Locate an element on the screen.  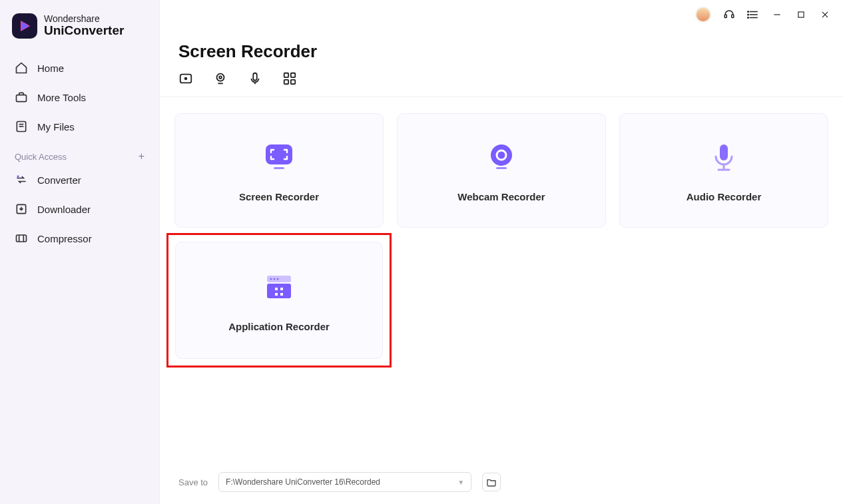
close-button is located at coordinates (825, 15).